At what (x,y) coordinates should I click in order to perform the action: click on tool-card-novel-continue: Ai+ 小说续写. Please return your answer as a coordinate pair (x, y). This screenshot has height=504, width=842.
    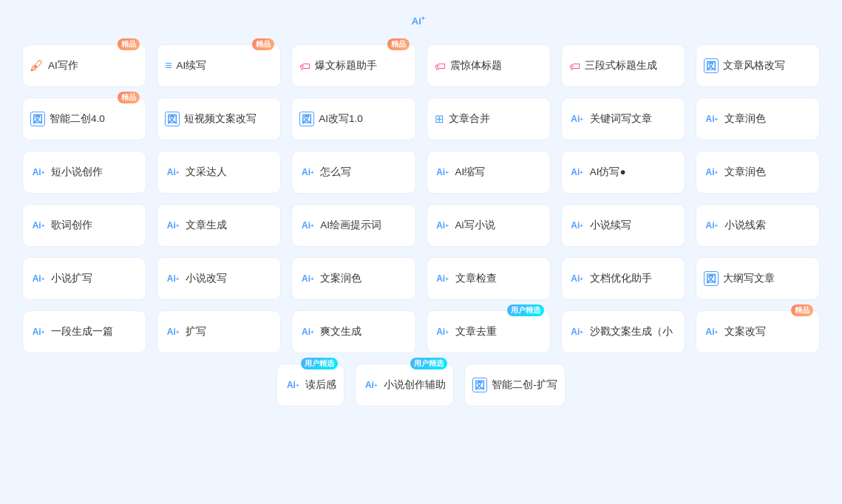
    Looking at the image, I should click on (623, 225).